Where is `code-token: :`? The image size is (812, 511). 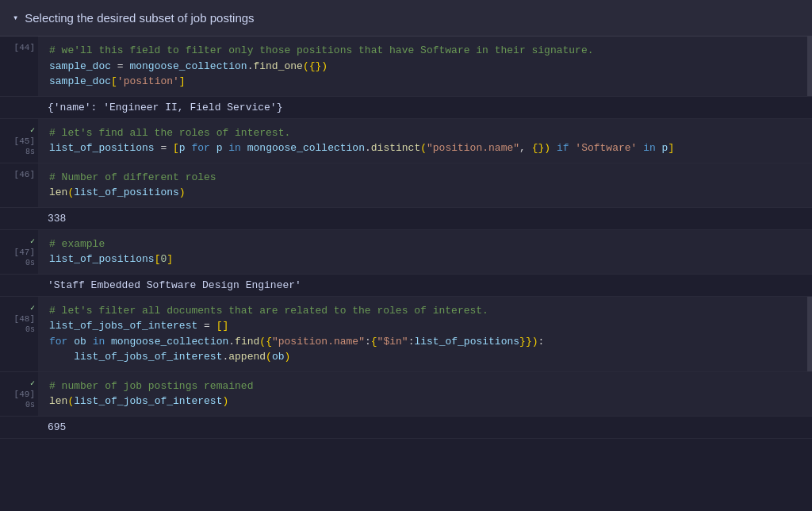
code-token: : is located at coordinates (368, 341).